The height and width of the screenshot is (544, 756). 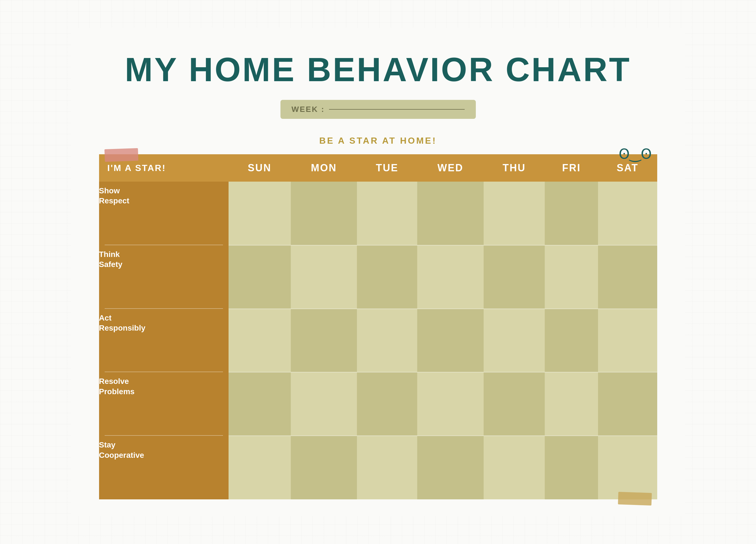 What do you see at coordinates (260, 340) in the screenshot?
I see `cell-act-responsibly-sun` at bounding box center [260, 340].